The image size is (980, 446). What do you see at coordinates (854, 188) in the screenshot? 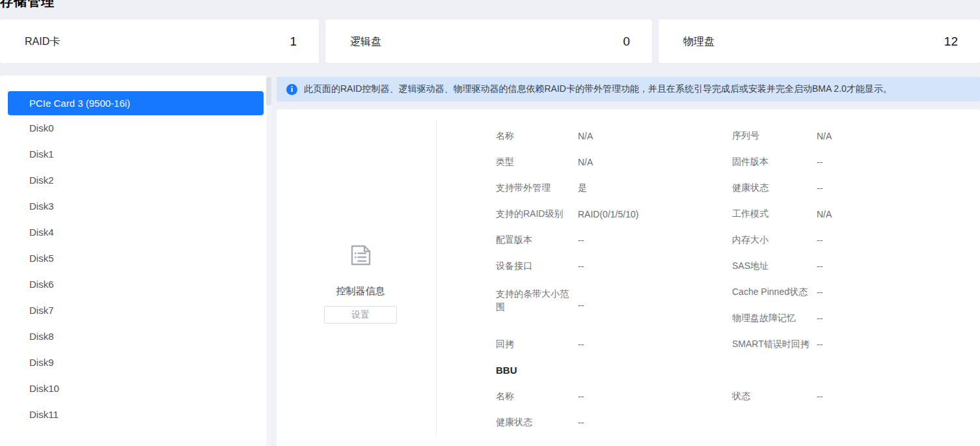
I see `field-row-health-status: 健康状态 --` at bounding box center [854, 188].